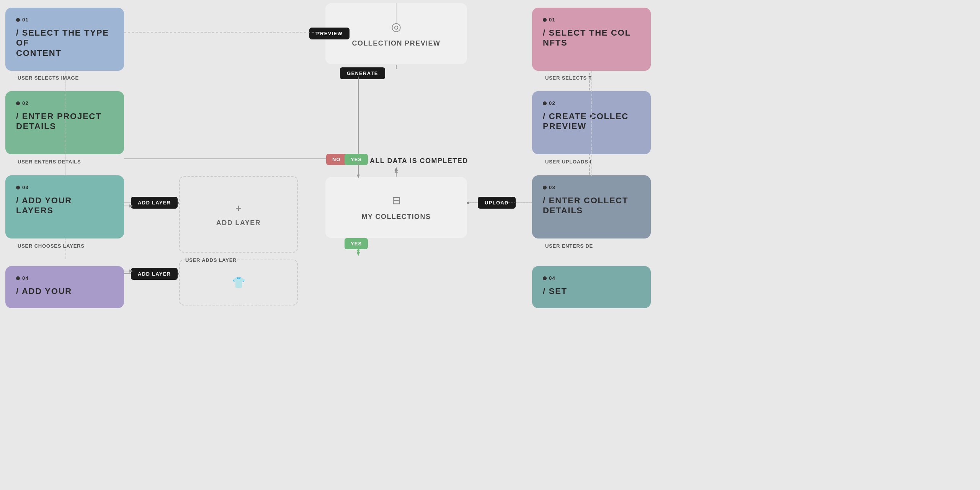  Describe the element at coordinates (239, 283) in the screenshot. I see `tshirt-icon: 👕` at that location.